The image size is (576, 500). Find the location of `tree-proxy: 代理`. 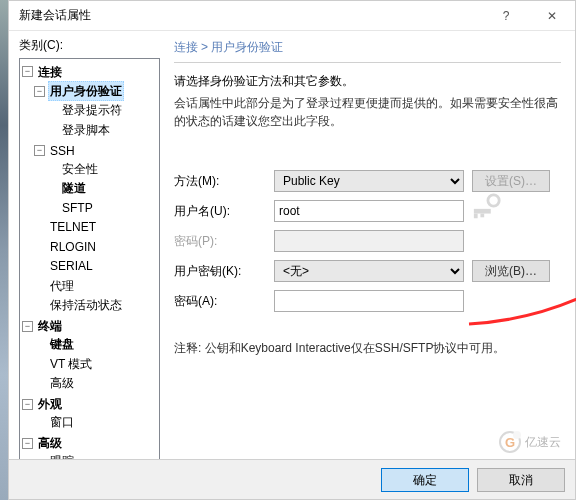

tree-proxy: 代理 is located at coordinates (55, 286).